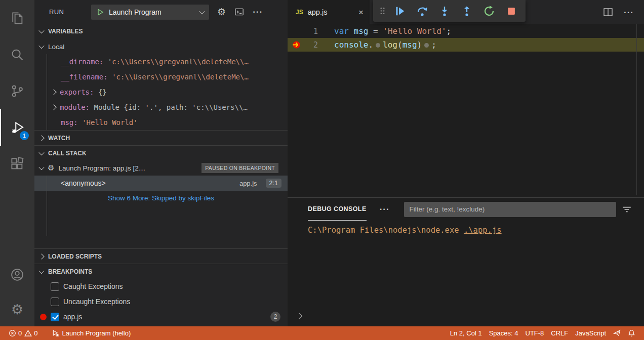 This screenshot has height=340, width=644. I want to click on cursor-position: Ln 2, Col 1, so click(466, 333).